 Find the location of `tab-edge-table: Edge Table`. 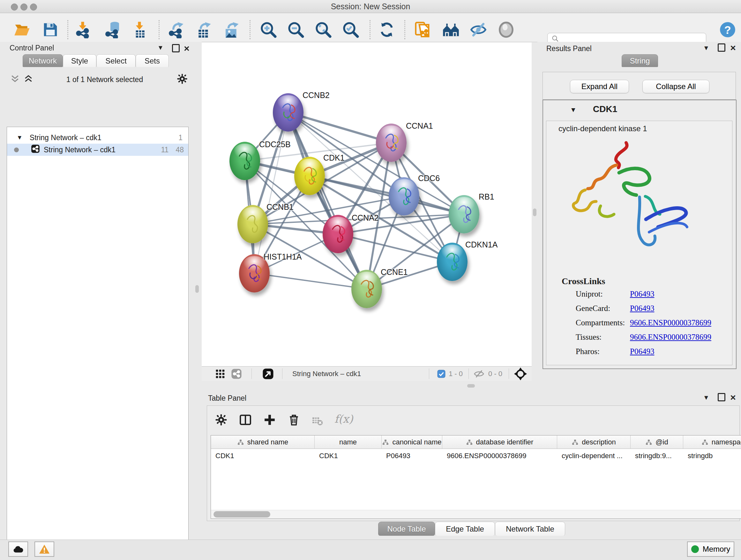

tab-edge-table: Edge Table is located at coordinates (465, 529).